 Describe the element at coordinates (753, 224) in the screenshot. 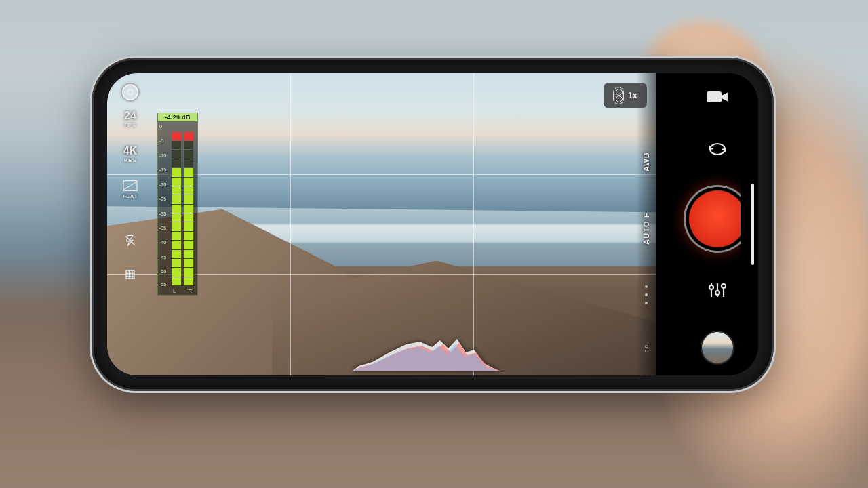

I see `home-indicator` at that location.